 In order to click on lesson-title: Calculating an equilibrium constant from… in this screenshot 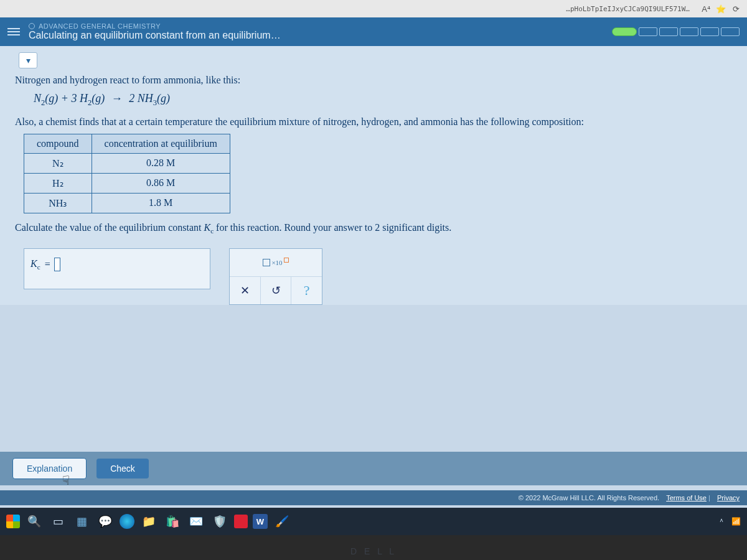, I will do `click(154, 35)`.